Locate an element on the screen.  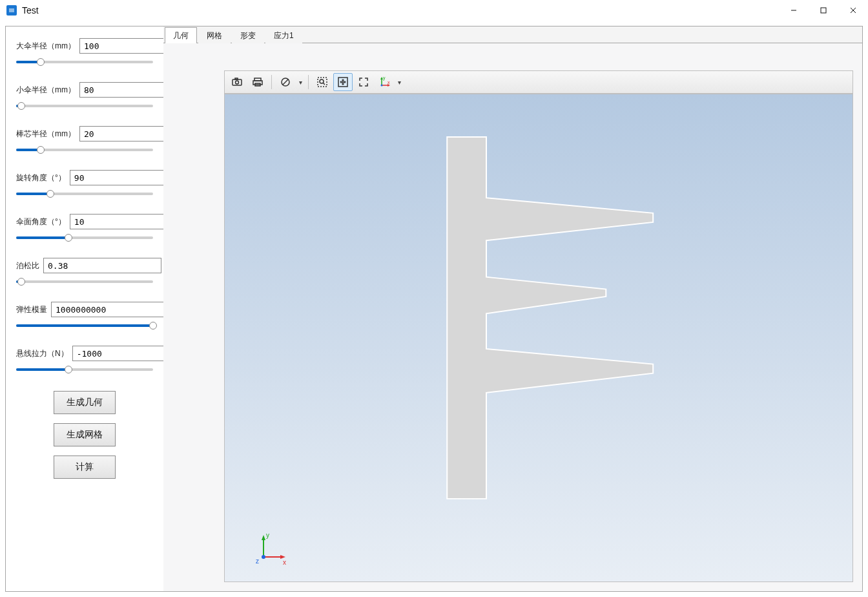
forbid-icon is located at coordinates (285, 82).